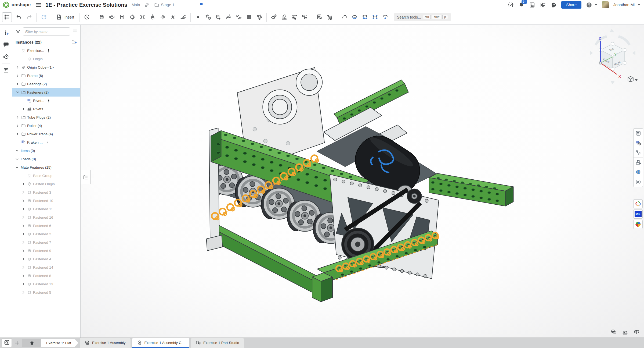 This screenshot has height=348, width=644. Describe the element at coordinates (554, 5) in the screenshot. I see `learning-icon` at that location.